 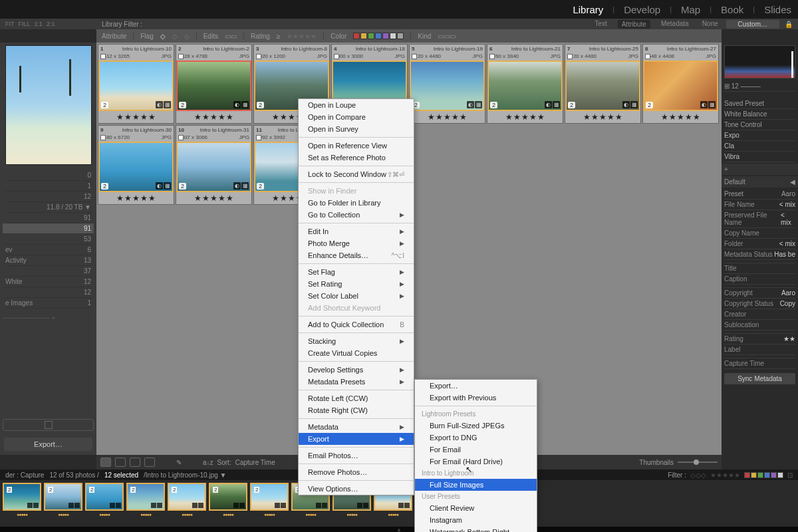 I want to click on submenu-item: Export to DNG, so click(x=476, y=438).